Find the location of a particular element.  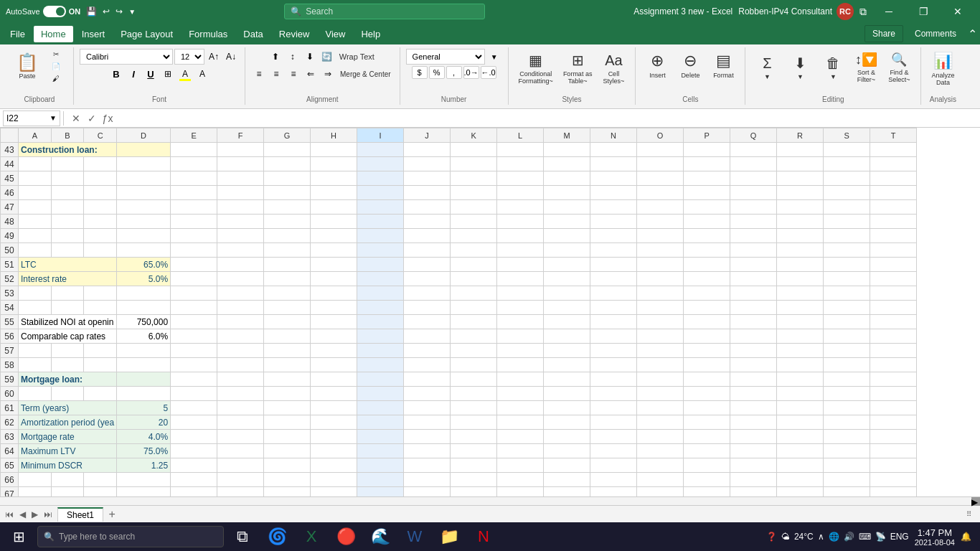

menu-home: Home is located at coordinates (53, 34).